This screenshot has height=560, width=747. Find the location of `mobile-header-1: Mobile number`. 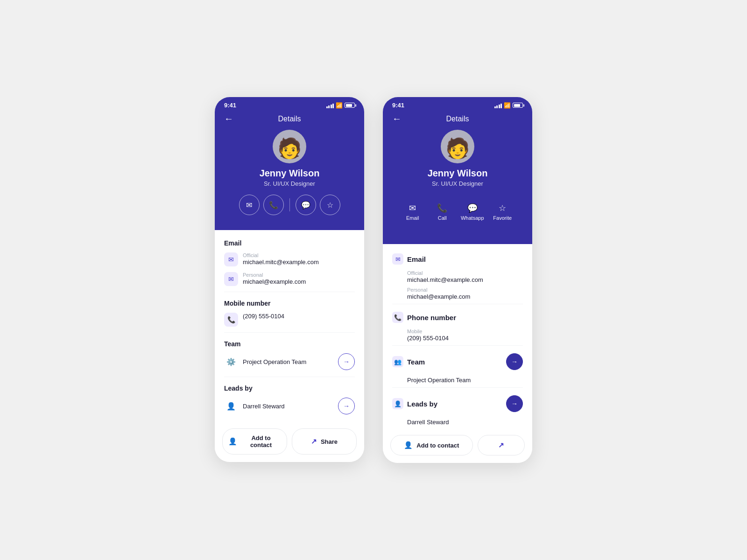

mobile-header-1: Mobile number is located at coordinates (289, 303).